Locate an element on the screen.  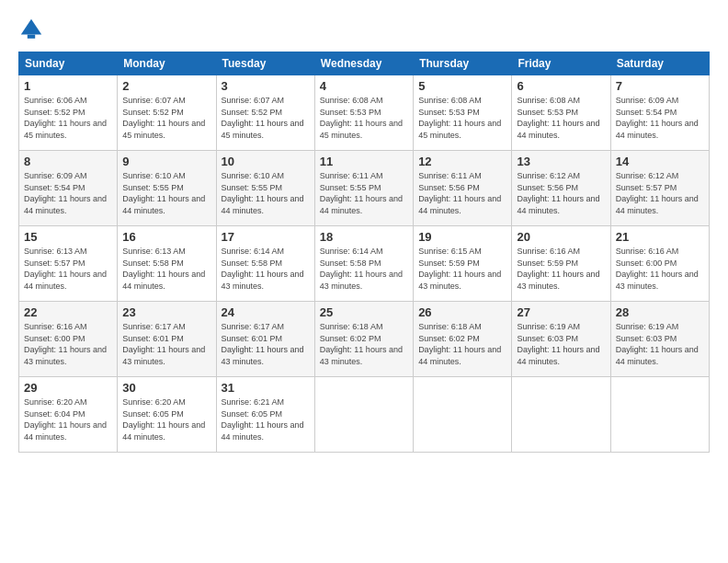
logo-icon is located at coordinates (31, 29).